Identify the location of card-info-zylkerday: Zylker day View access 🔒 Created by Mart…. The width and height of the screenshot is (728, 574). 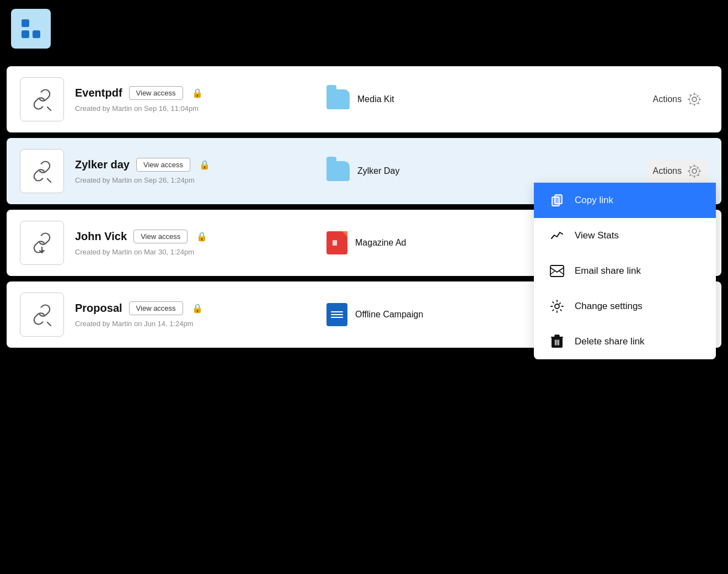
(142, 171).